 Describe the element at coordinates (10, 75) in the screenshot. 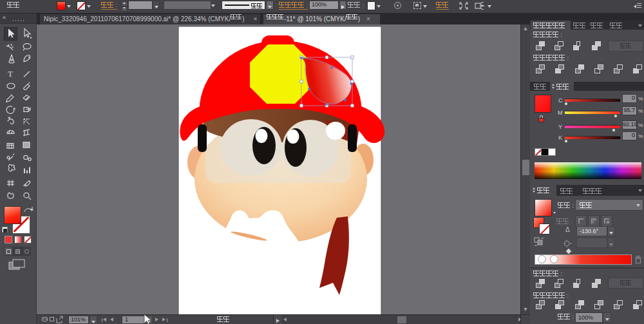

I see `svg-text: T` at that location.